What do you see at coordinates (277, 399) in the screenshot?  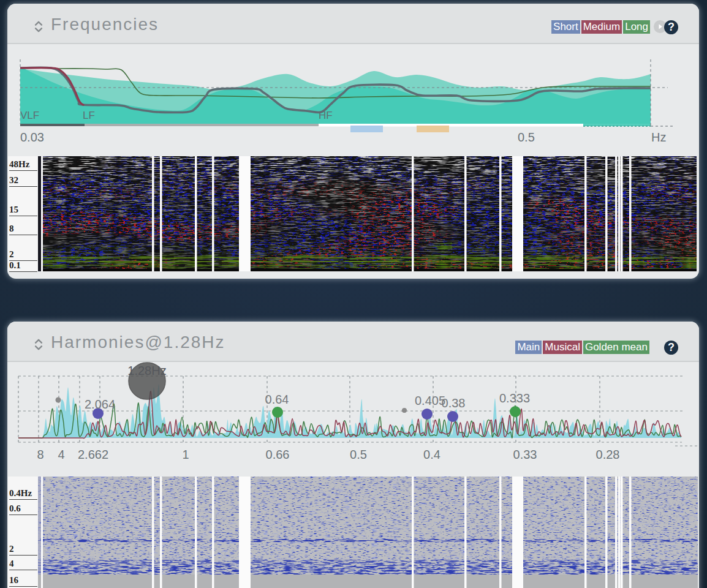 I see `svg-text: 0.64` at bounding box center [277, 399].